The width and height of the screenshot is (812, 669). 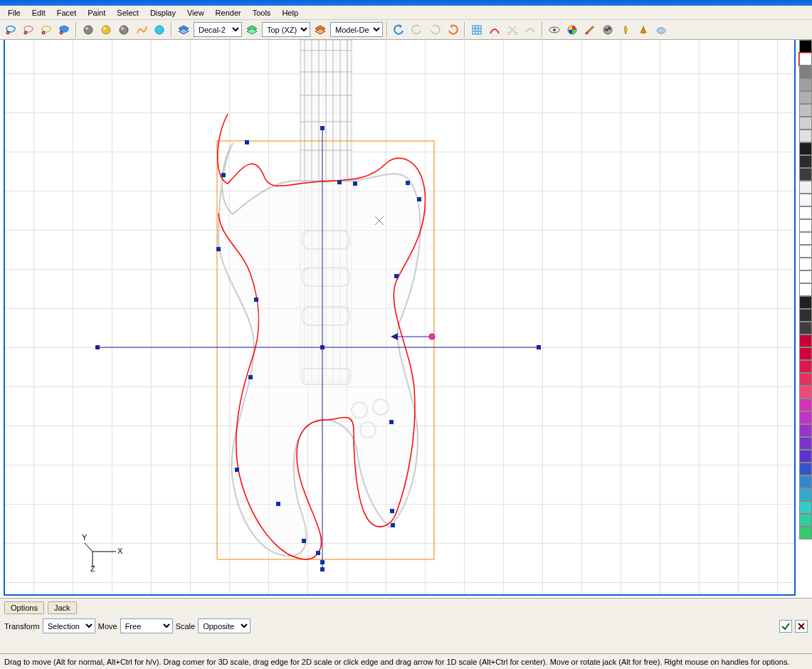 I want to click on redo-icon, so click(x=453, y=30).